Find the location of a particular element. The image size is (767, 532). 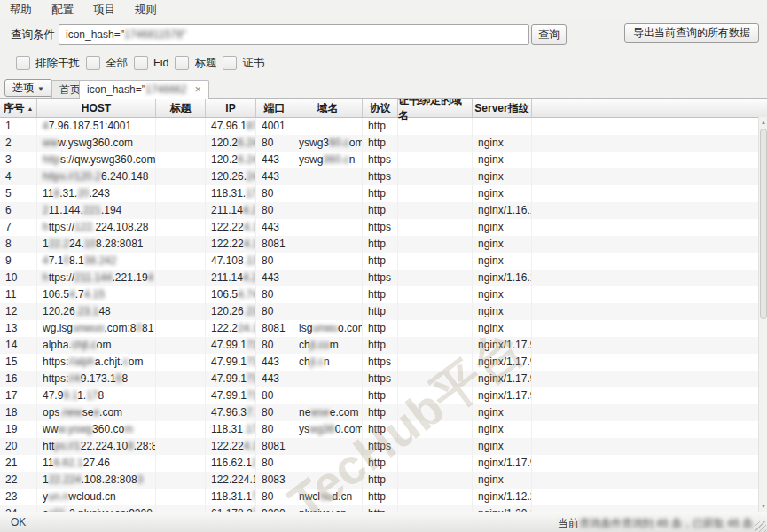

menu-item-help: 帮助 is located at coordinates (21, 10).